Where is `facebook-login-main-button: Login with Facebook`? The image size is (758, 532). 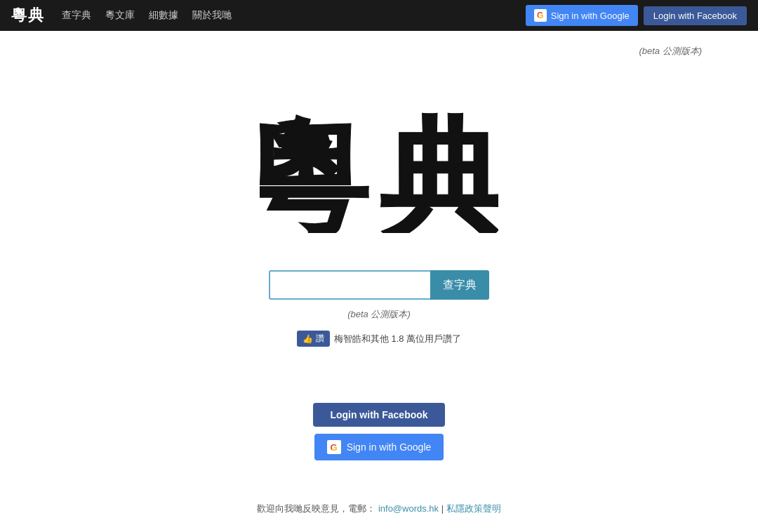
facebook-login-main-button: Login with Facebook is located at coordinates (379, 415).